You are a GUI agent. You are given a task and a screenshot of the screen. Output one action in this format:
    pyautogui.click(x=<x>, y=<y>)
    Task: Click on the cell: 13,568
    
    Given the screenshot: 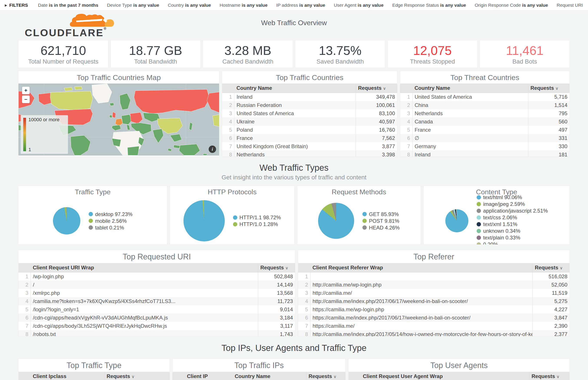 What is the action you would take?
    pyautogui.click(x=277, y=293)
    